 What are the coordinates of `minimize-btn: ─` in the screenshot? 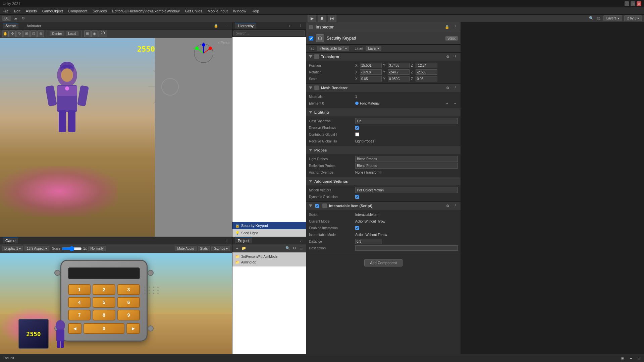 It's located at (627, 4).